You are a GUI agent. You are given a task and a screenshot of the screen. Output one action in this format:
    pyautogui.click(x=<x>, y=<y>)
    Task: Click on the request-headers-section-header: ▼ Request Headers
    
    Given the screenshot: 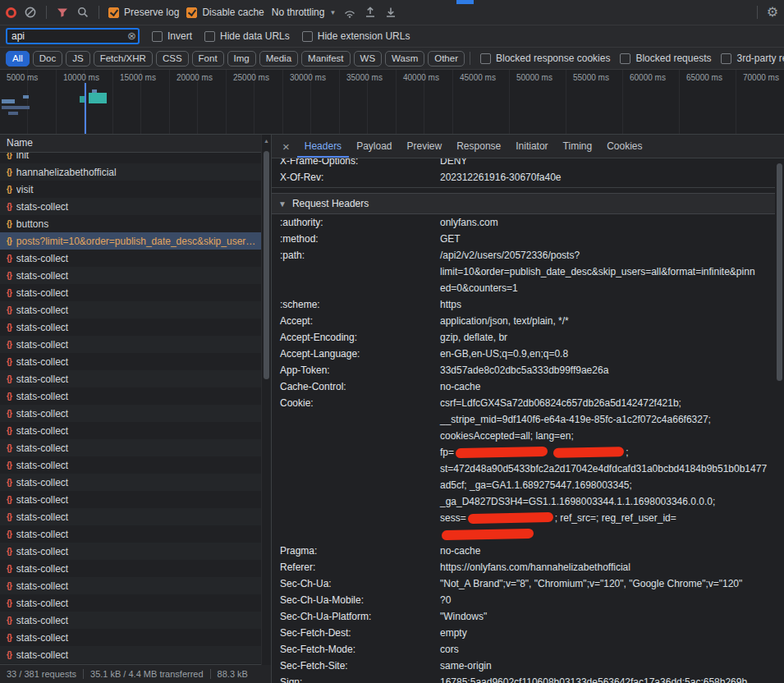 What is the action you would take?
    pyautogui.click(x=528, y=204)
    